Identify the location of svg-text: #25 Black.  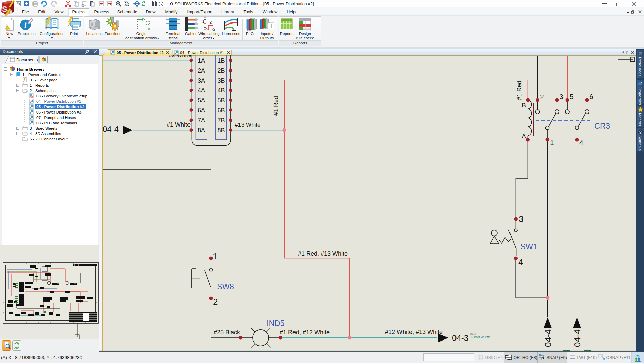
(227, 332).